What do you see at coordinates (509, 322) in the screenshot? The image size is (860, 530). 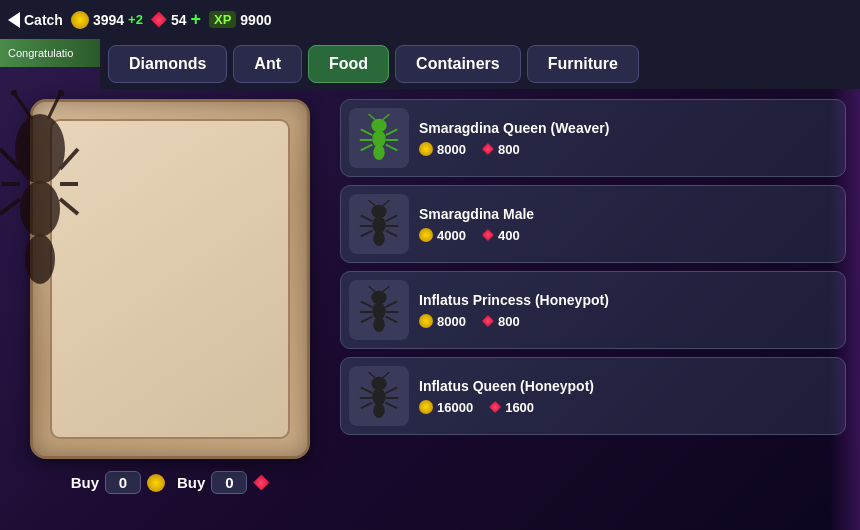 I see `diamond-price-value: 800` at bounding box center [509, 322].